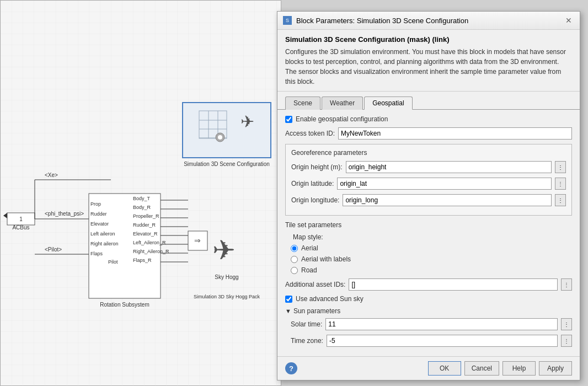 This screenshot has height=386, width=588. Describe the element at coordinates (287, 20) in the screenshot. I see `dialog-app-icon: S` at that location.